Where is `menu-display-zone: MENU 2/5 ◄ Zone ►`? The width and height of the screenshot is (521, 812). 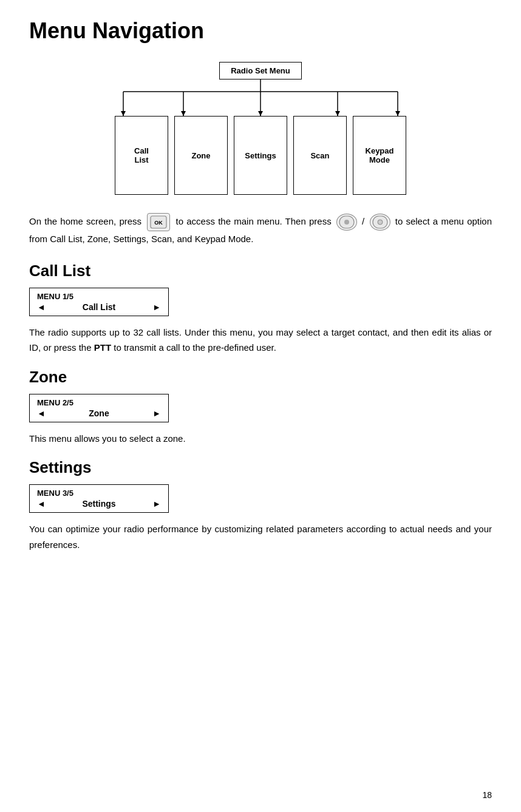 menu-display-zone: MENU 2/5 ◄ Zone ► is located at coordinates (99, 408).